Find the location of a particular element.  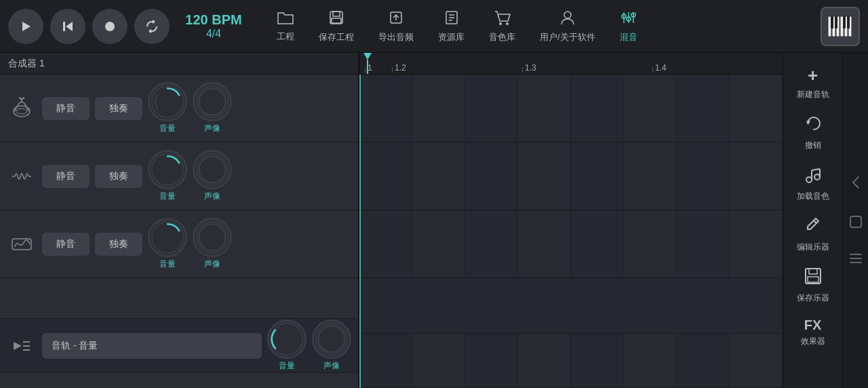

master-icon is located at coordinates (22, 346).